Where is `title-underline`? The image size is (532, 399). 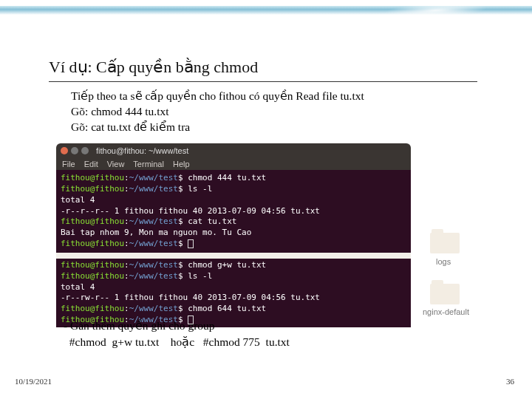 title-underline is located at coordinates (263, 81).